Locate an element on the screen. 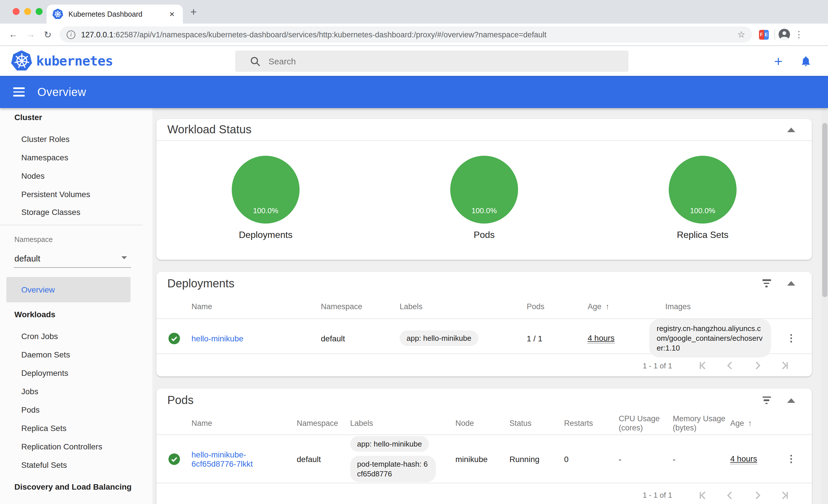 This screenshot has width=828, height=504. column-header-memory: Memory Usage (bytes) is located at coordinates (702, 423).